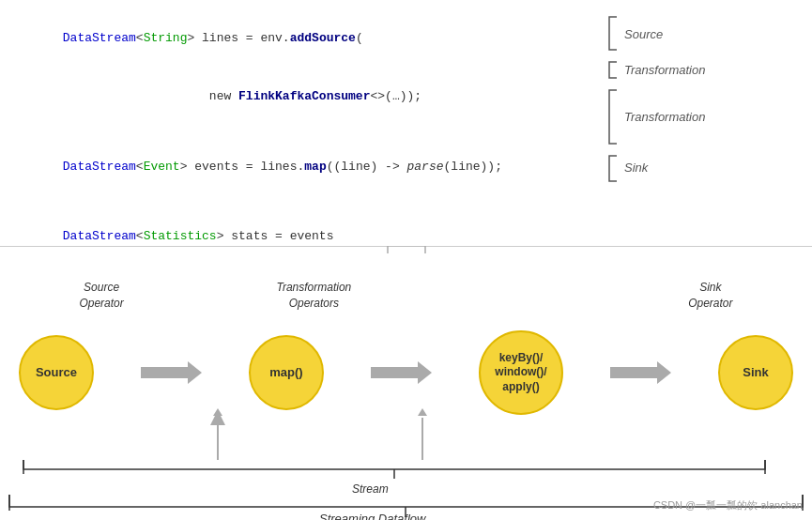  What do you see at coordinates (665, 116) in the screenshot?
I see `transformation2-label: Transformation` at bounding box center [665, 116].